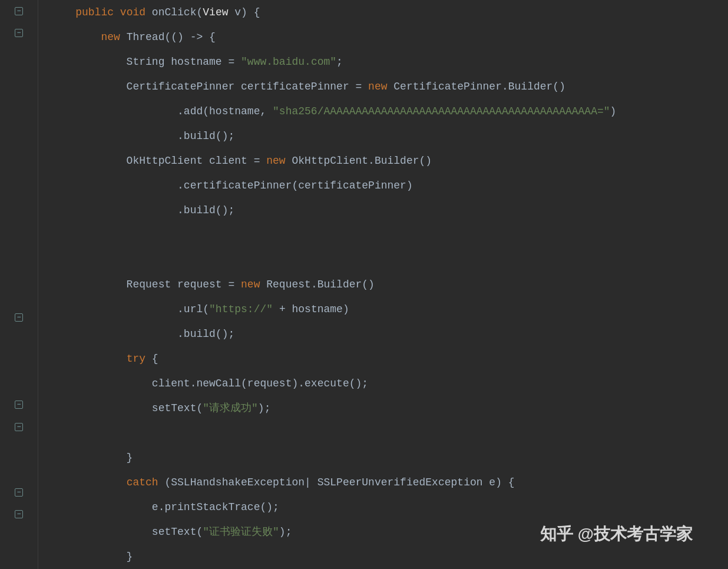 This screenshot has height=569, width=728. What do you see at coordinates (244, 12) in the screenshot?
I see `code-token: v) {` at bounding box center [244, 12].